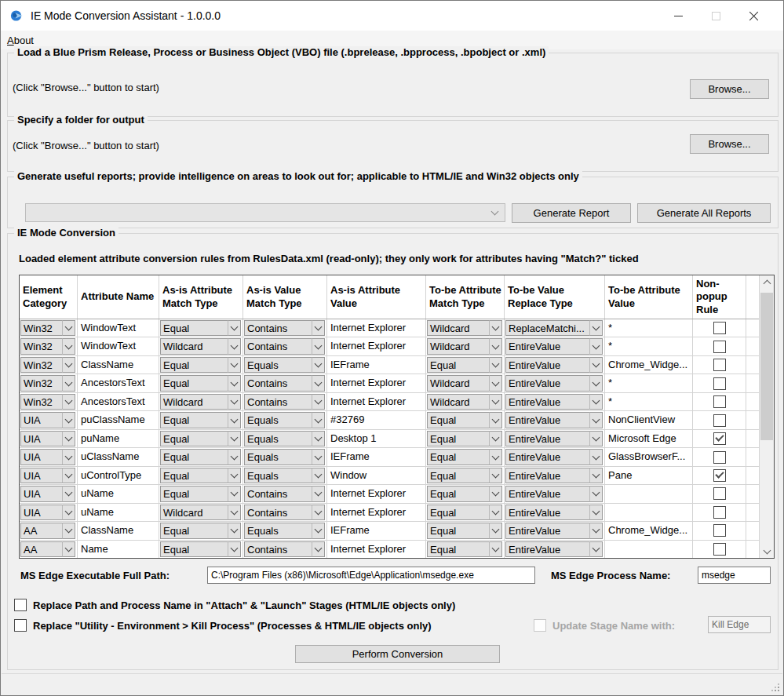 The height and width of the screenshot is (696, 784). What do you see at coordinates (119, 402) in the screenshot?
I see `grid-cell-attribute-name: AncestorsText` at bounding box center [119, 402].